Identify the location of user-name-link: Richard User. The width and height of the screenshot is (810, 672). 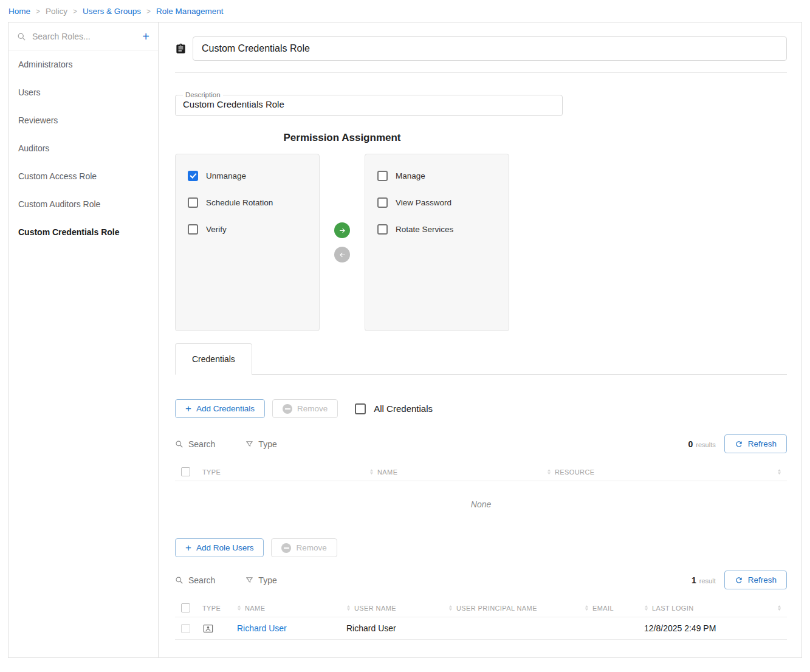
(262, 628).